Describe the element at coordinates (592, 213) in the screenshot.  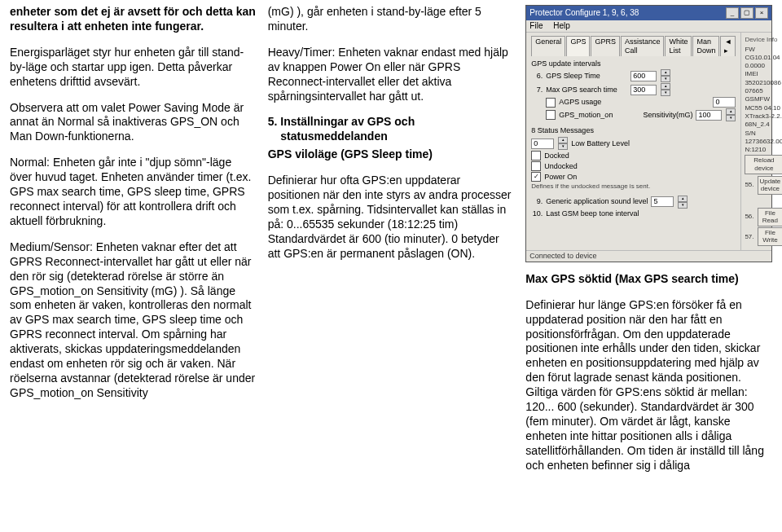
I see `last-gsm-beep-label: Last GSM beep tone interval` at that location.